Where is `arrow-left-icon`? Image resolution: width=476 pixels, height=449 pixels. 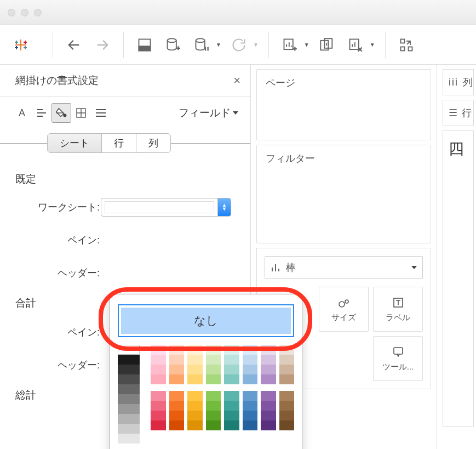
arrow-left-icon is located at coordinates (74, 45).